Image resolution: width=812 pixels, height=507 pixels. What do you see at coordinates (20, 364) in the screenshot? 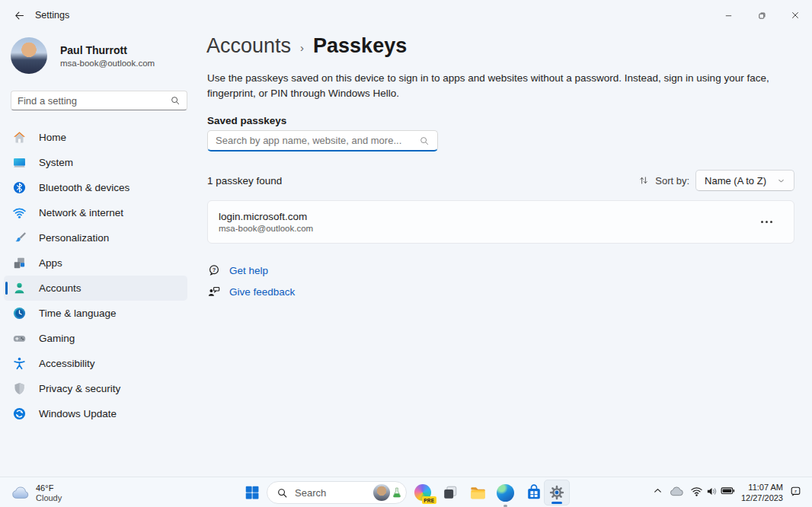
I see `accessibility-icon` at bounding box center [20, 364].